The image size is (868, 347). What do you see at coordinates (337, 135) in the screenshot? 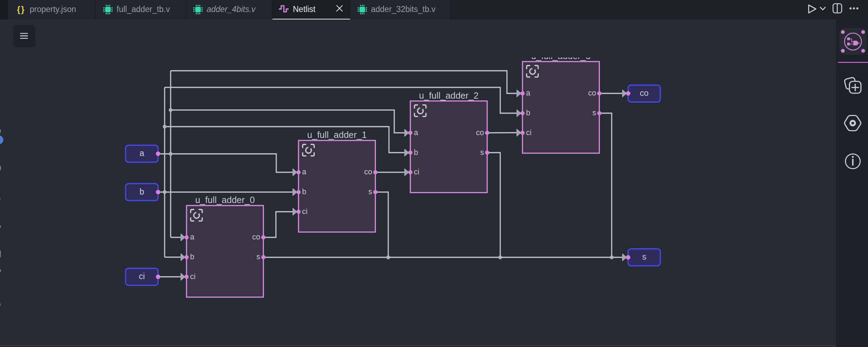
I see `svg-text: u_full_adder_1` at bounding box center [337, 135].